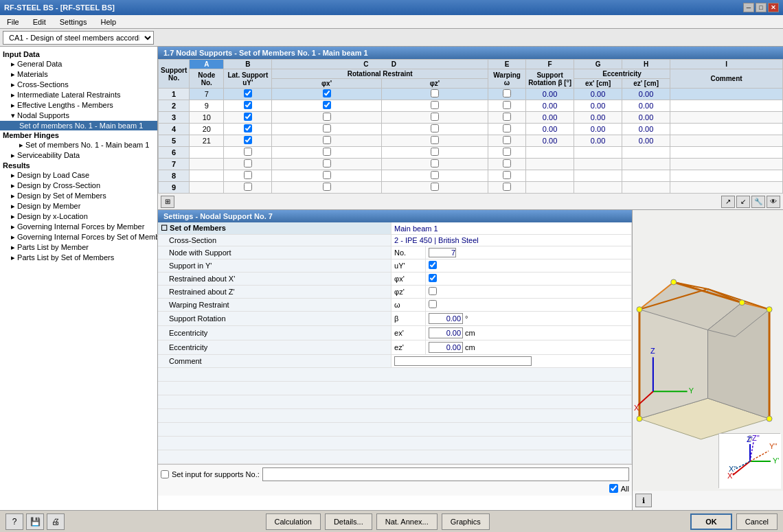 The height and width of the screenshot is (532, 783). What do you see at coordinates (35, 522) in the screenshot?
I see `save-icon-btn: 💾` at bounding box center [35, 522].